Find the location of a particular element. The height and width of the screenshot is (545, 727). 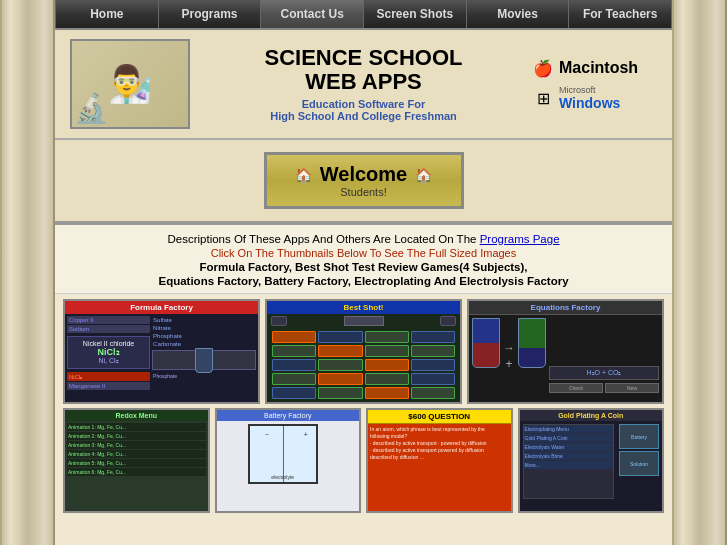

welcome-subtext: Students! is located at coordinates (364, 192).